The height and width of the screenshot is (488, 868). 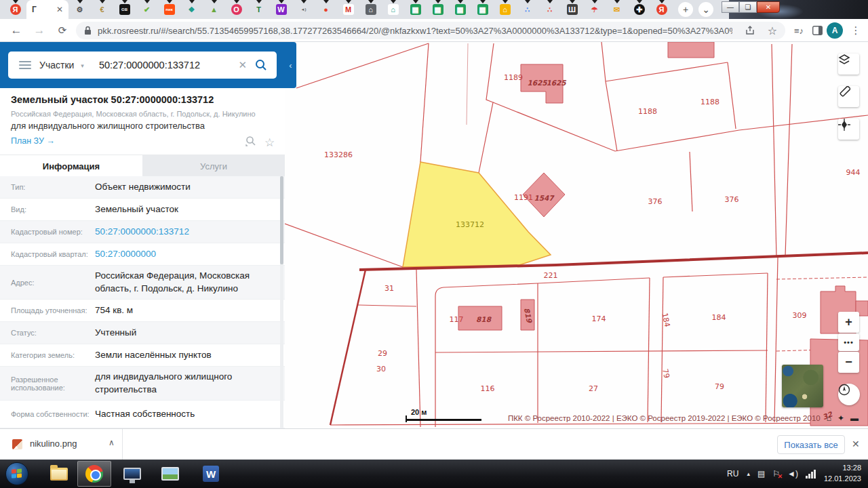 I want to click on pinned-tab-home3: ⌂, so click(x=505, y=9).